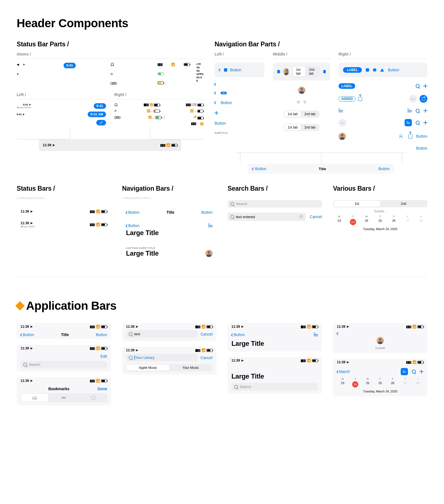 The width and height of the screenshot is (444, 504). Describe the element at coordinates (162, 334) in the screenshot. I see `search-input-filled: text` at that location.